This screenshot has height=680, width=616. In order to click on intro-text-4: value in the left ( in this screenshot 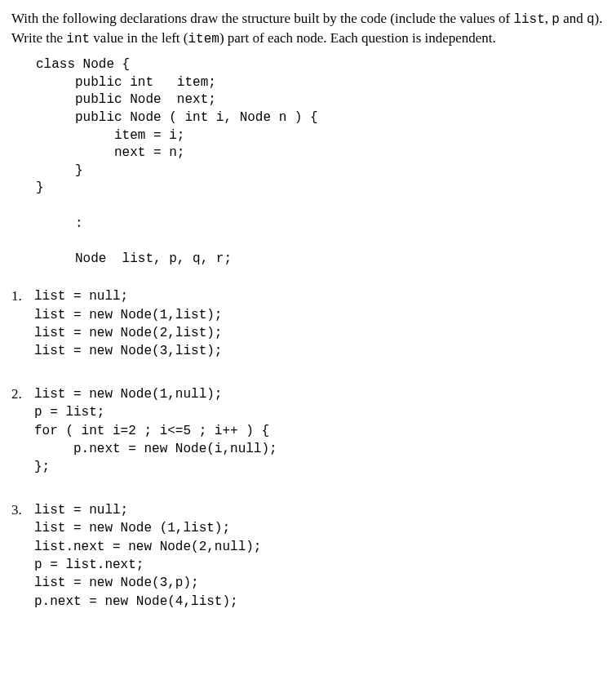, I will do `click(139, 38)`.